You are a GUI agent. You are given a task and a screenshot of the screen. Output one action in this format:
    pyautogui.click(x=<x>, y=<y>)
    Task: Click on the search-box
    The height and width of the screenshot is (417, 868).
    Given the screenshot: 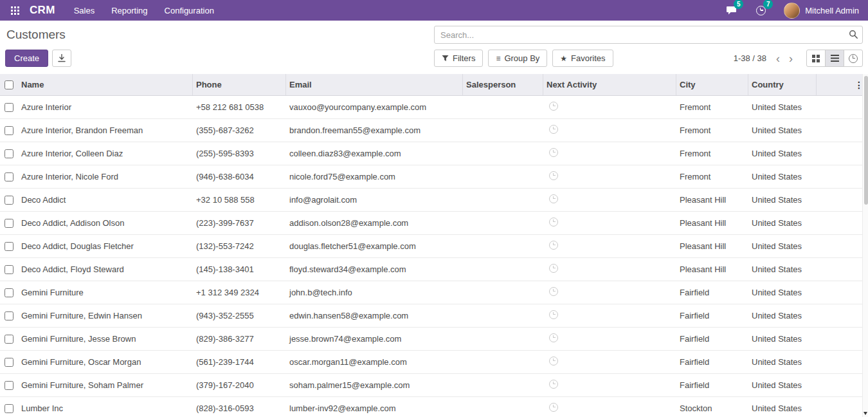 What is the action you would take?
    pyautogui.click(x=648, y=35)
    